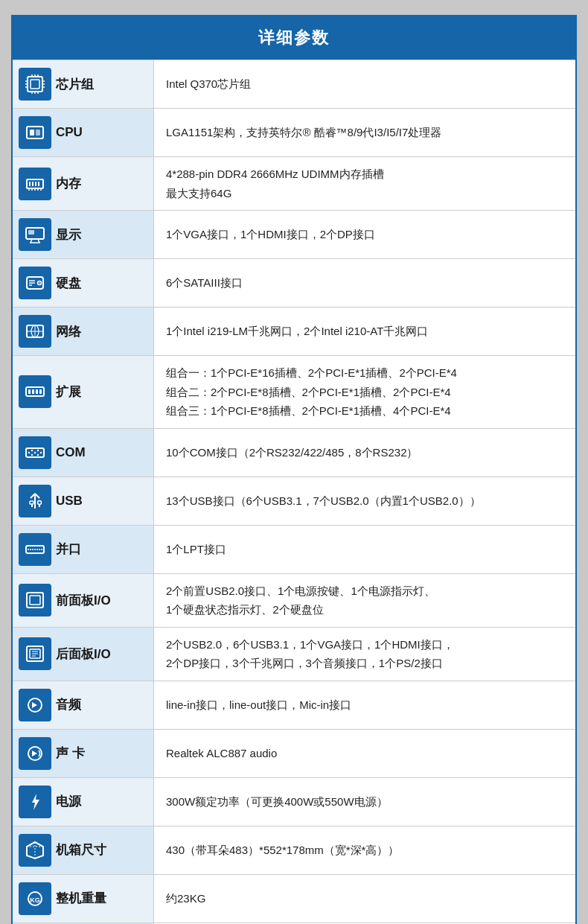  Describe the element at coordinates (83, 392) in the screenshot. I see `label-cell-expansion: 扩展` at that location.